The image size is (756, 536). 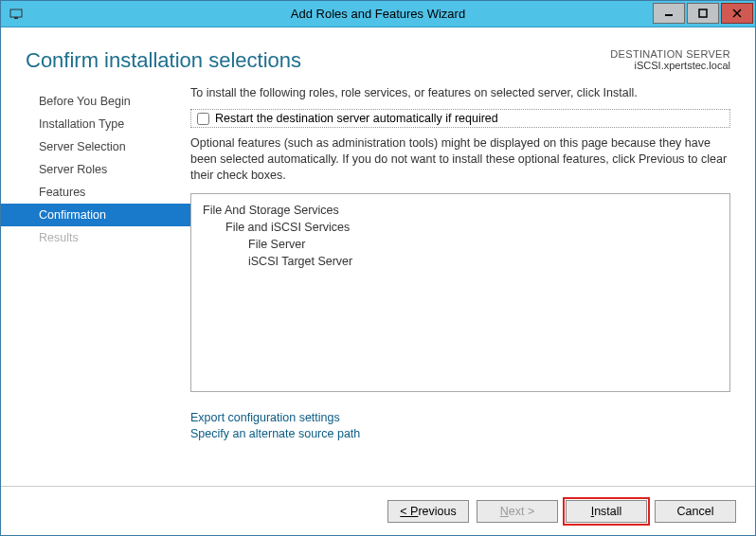 What do you see at coordinates (737, 13) in the screenshot?
I see `close-button` at bounding box center [737, 13].